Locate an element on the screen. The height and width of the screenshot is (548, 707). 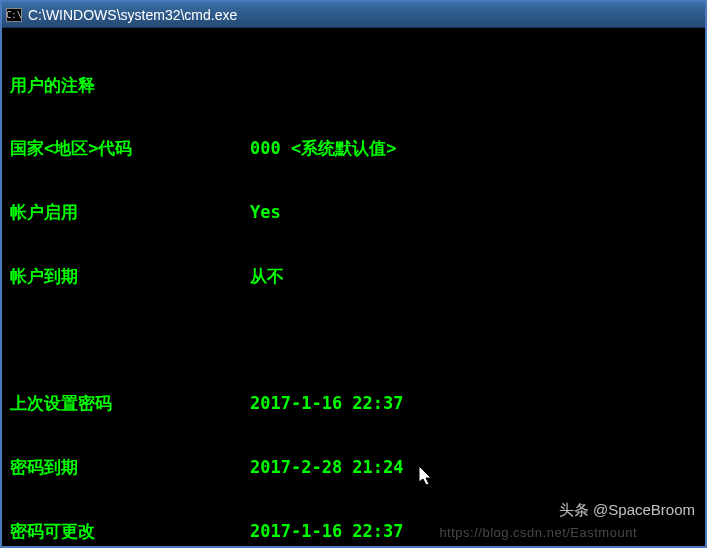
cmd-icon-text: C:\ is located at coordinates (14, 15).